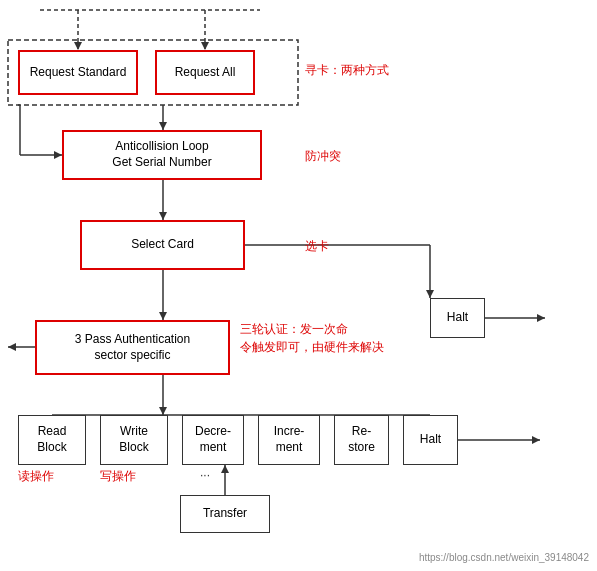 This screenshot has width=597, height=571. What do you see at coordinates (290, 440) in the screenshot?
I see `increment-label: Incre-ment` at bounding box center [290, 440].